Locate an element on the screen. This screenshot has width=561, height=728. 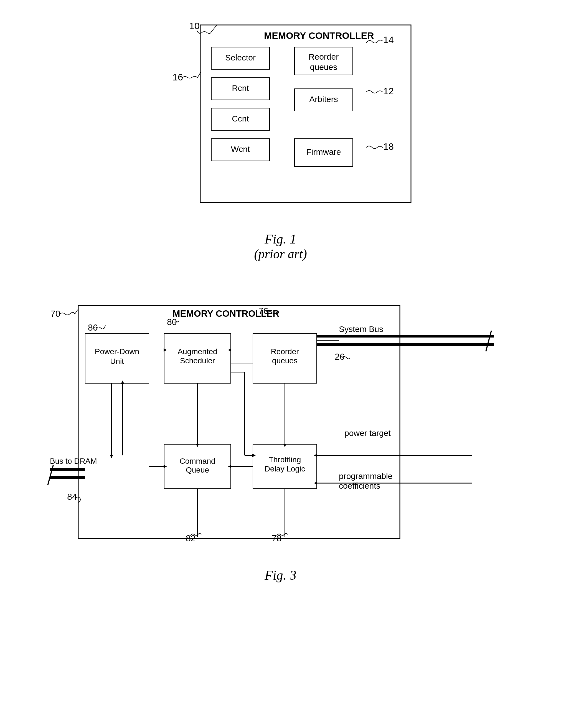
svg-text: 84 is located at coordinates (72, 497).